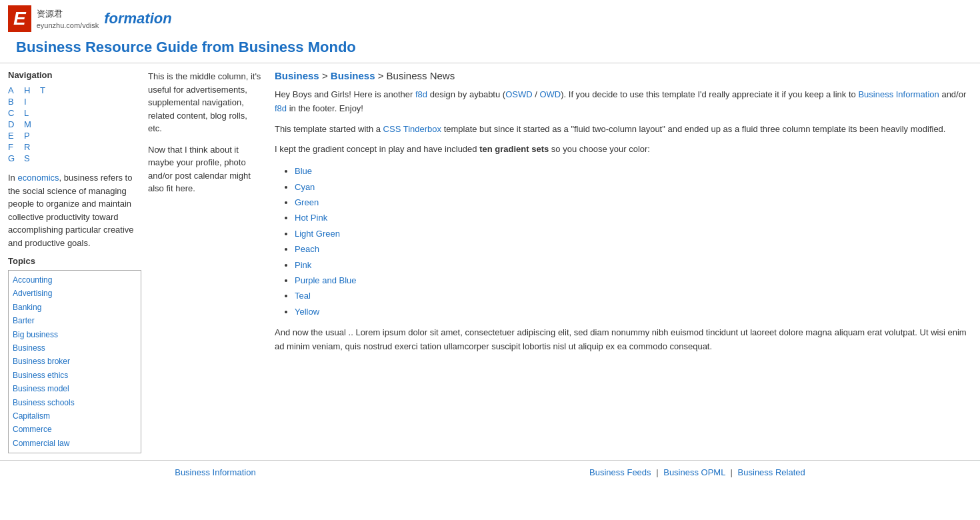 This screenshot has height=520, width=980. What do you see at coordinates (550, 95) in the screenshot?
I see `para1-link-owd: OWD` at bounding box center [550, 95].